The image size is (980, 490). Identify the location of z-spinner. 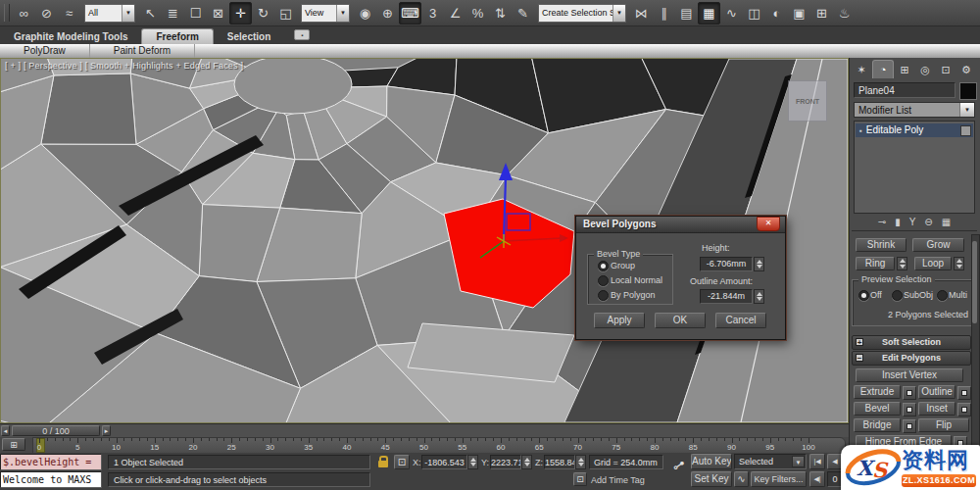
(580, 463).